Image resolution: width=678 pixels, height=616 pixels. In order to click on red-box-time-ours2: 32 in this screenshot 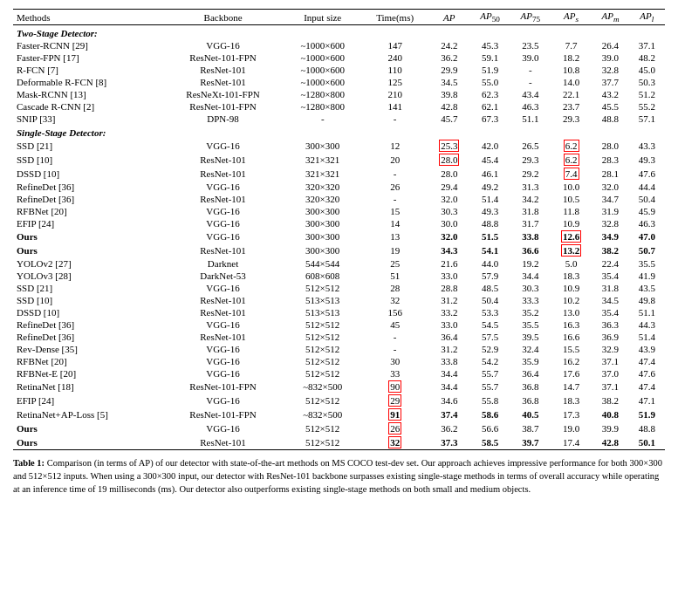, I will do `click(394, 442)`.